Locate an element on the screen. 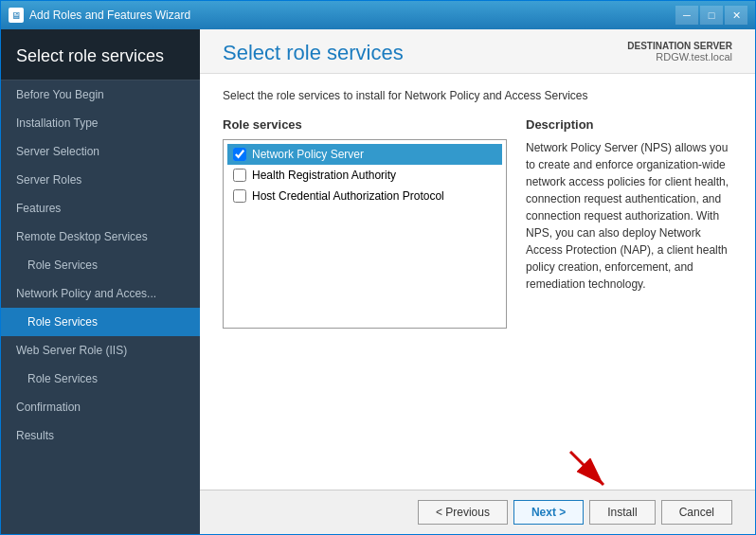 Image resolution: width=756 pixels, height=535 pixels. sidebar-item-role-services-iis: Role Services is located at coordinates (100, 379).